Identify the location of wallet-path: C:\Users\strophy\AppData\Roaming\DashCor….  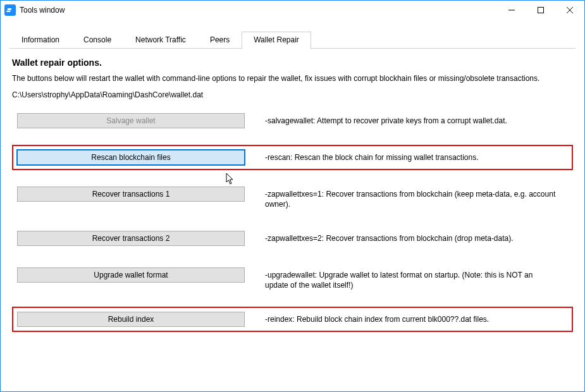
(292, 95).